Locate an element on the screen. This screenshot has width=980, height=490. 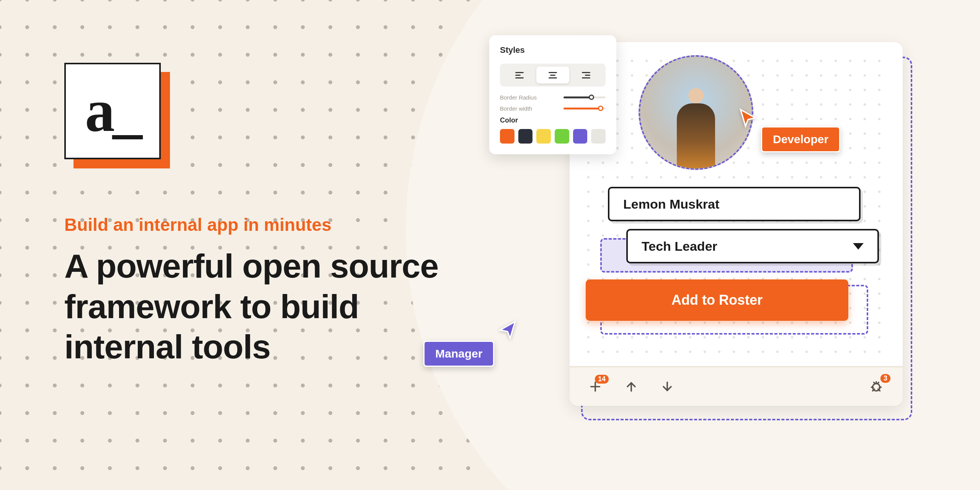
add-to-roster-button: Add to Roster is located at coordinates (717, 300).